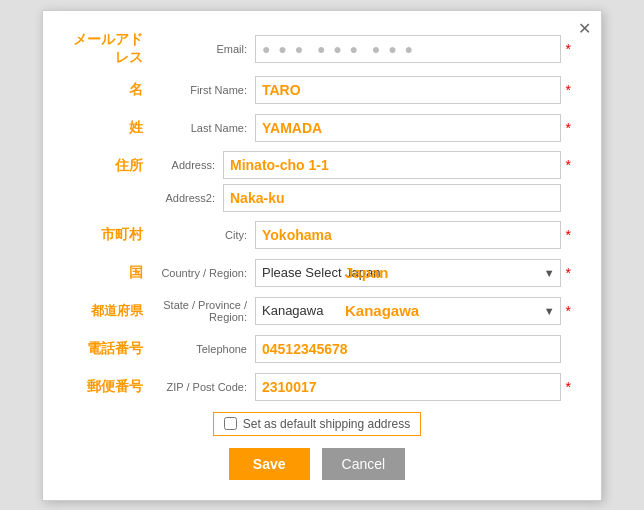  What do you see at coordinates (181, 165) in the screenshot?
I see `address1-label-en: Address:` at bounding box center [181, 165].